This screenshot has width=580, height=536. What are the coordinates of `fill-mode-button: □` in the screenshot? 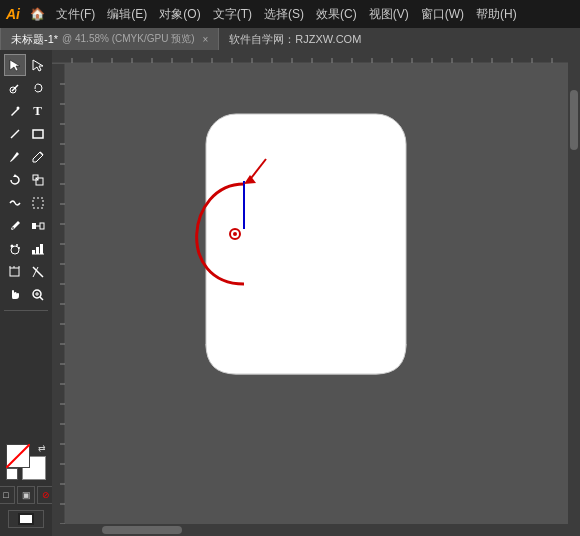 It's located at (8, 495).